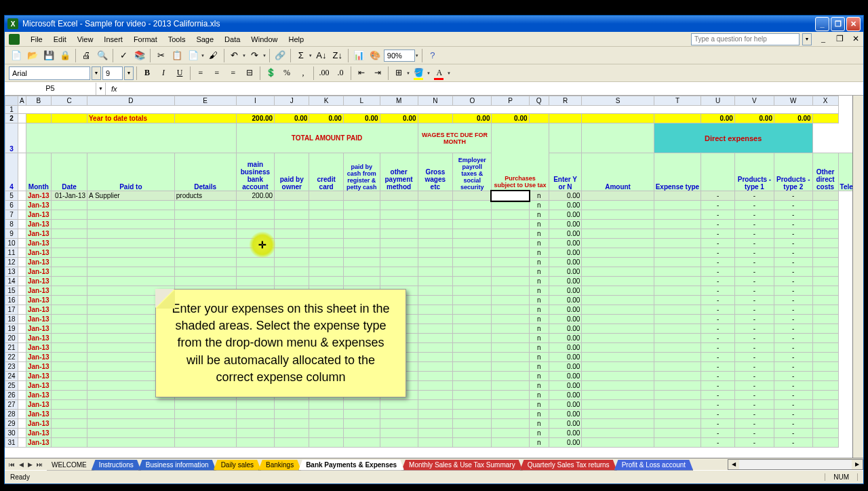 The image size is (868, 491). What do you see at coordinates (33, 56) in the screenshot?
I see `open-icon: 📂` at bounding box center [33, 56].